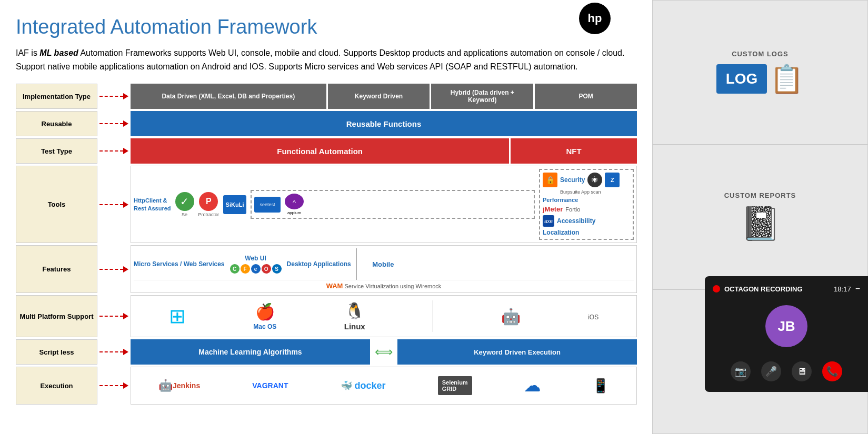 The image size is (868, 434). Describe the element at coordinates (573, 180) in the screenshot. I see `security-label: Security` at that location.